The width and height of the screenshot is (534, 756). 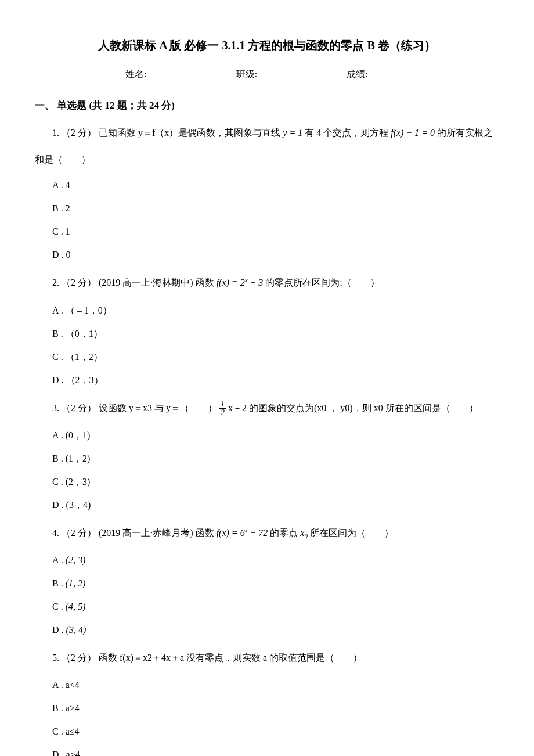 I want to click on q2-option-d: D . （2，3）, so click(x=276, y=380).